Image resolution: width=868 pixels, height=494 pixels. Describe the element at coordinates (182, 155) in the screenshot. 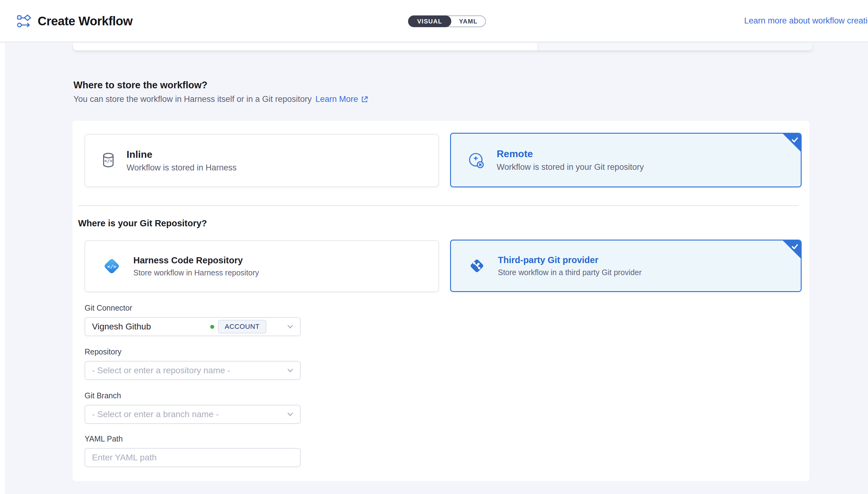

I see `option-title: Inline` at that location.